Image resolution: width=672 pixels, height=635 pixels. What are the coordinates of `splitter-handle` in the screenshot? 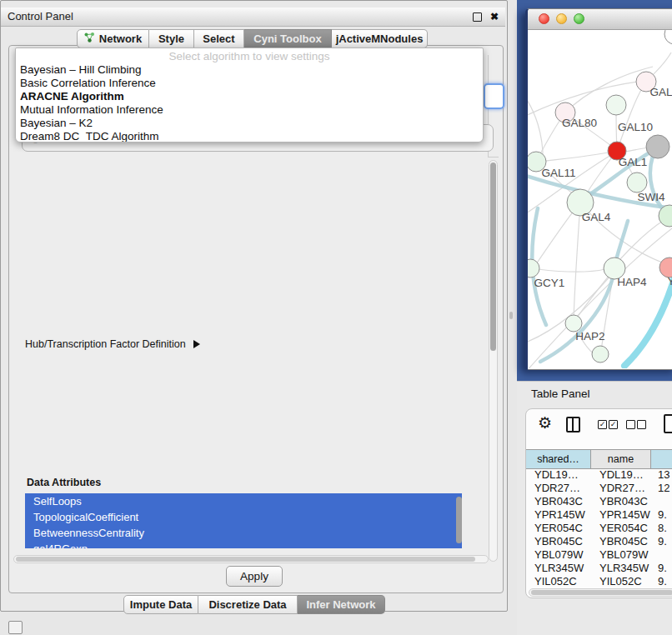 It's located at (511, 315).